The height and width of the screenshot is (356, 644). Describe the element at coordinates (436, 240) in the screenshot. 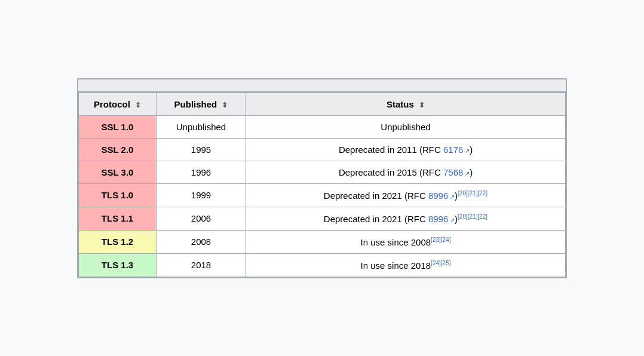

I see `citation-sup: [23]` at that location.